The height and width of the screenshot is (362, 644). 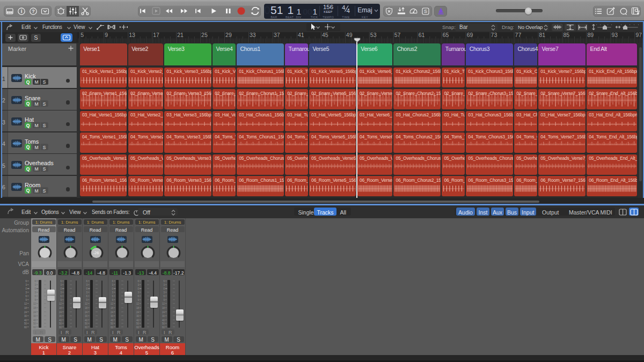 I want to click on svg-text: 97, so click(x=639, y=35).